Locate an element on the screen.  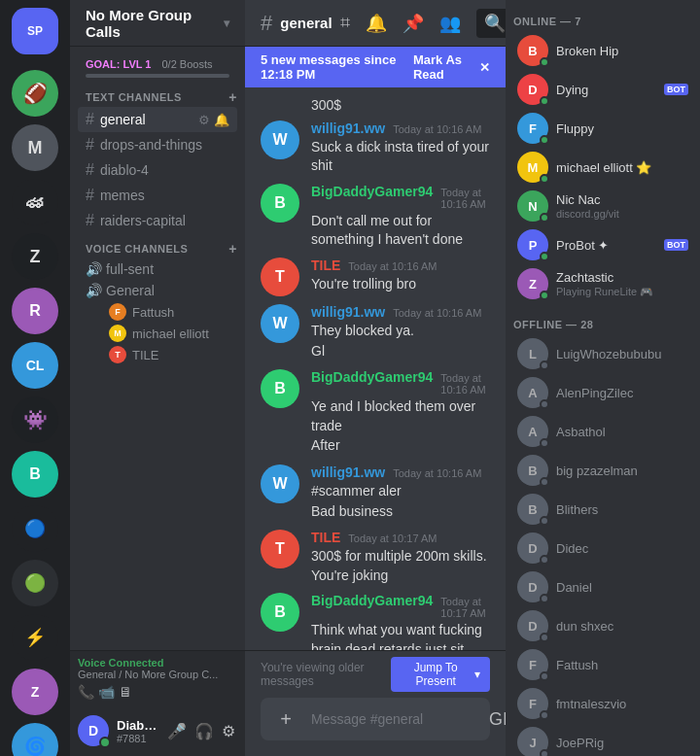
server-icon-9: B is located at coordinates (35, 474).